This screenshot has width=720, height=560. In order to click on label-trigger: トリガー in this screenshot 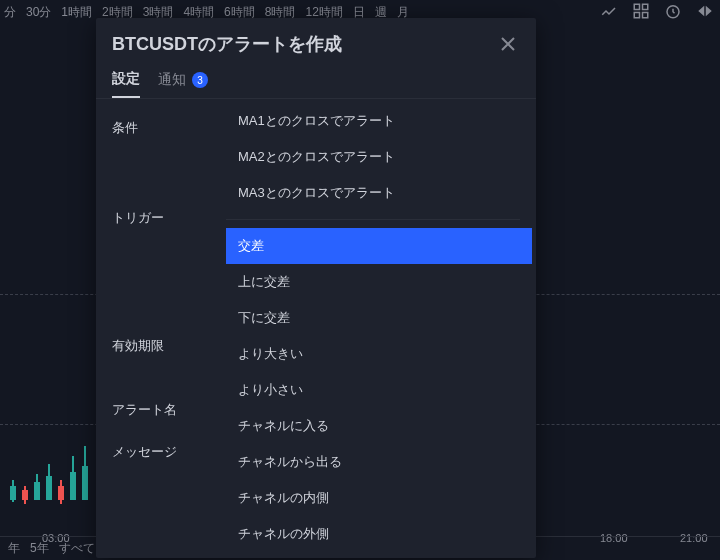, I will do `click(169, 218)`.